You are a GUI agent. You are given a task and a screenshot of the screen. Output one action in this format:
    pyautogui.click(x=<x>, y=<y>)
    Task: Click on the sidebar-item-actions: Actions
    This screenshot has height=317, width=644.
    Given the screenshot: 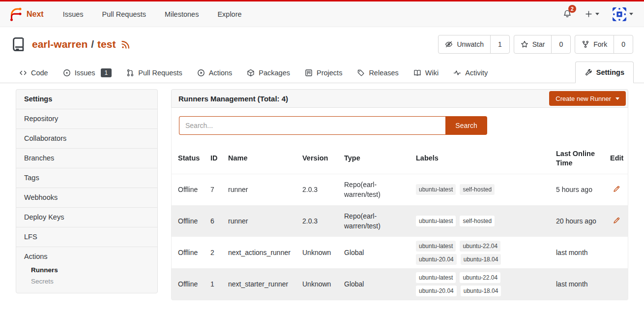 What is the action you would take?
    pyautogui.click(x=87, y=256)
    